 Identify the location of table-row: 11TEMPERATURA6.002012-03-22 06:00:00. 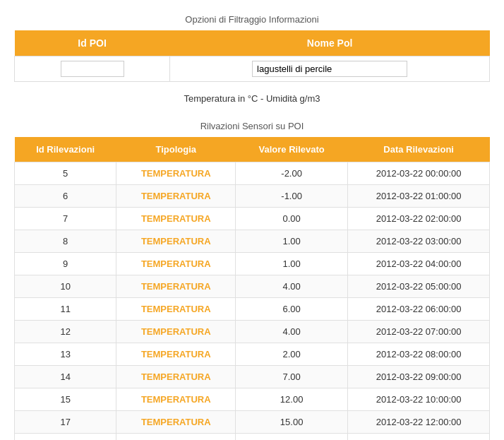
(253, 309).